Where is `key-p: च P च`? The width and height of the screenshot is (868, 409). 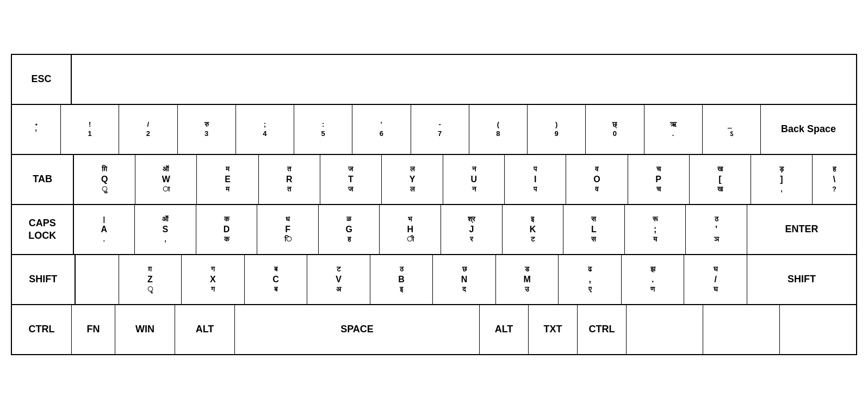 key-p: च P च is located at coordinates (659, 179).